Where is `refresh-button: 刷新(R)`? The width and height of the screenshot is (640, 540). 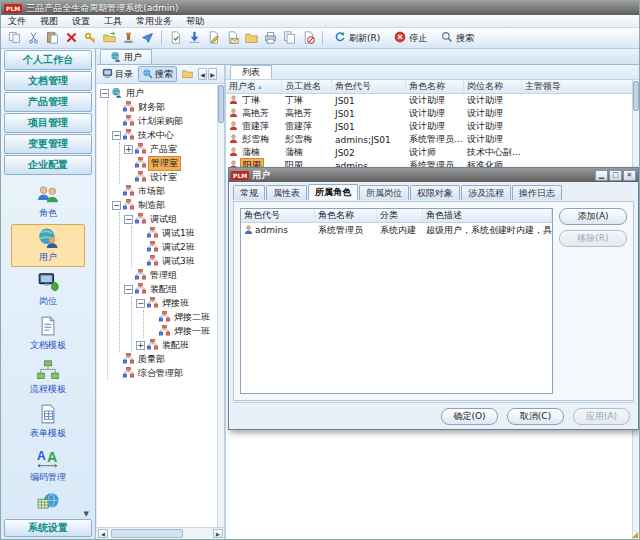
refresh-button: 刷新(R) is located at coordinates (357, 38).